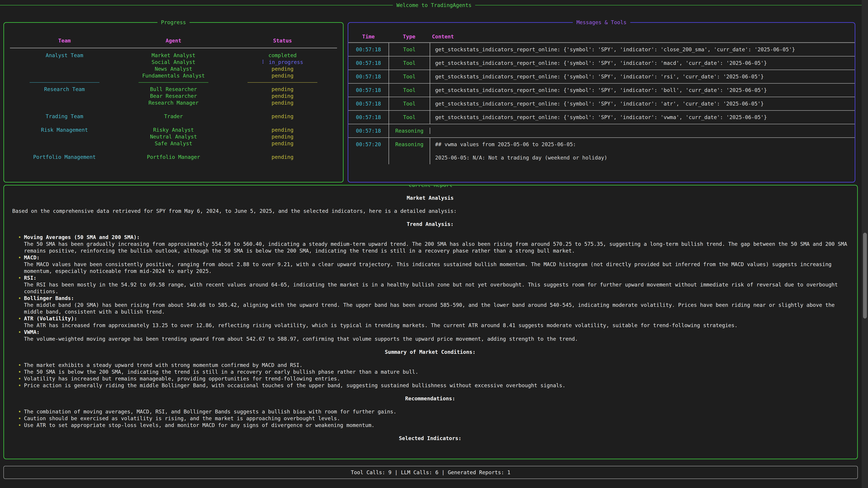  Describe the element at coordinates (642, 36) in the screenshot. I see `column-header-content: Content` at that location.